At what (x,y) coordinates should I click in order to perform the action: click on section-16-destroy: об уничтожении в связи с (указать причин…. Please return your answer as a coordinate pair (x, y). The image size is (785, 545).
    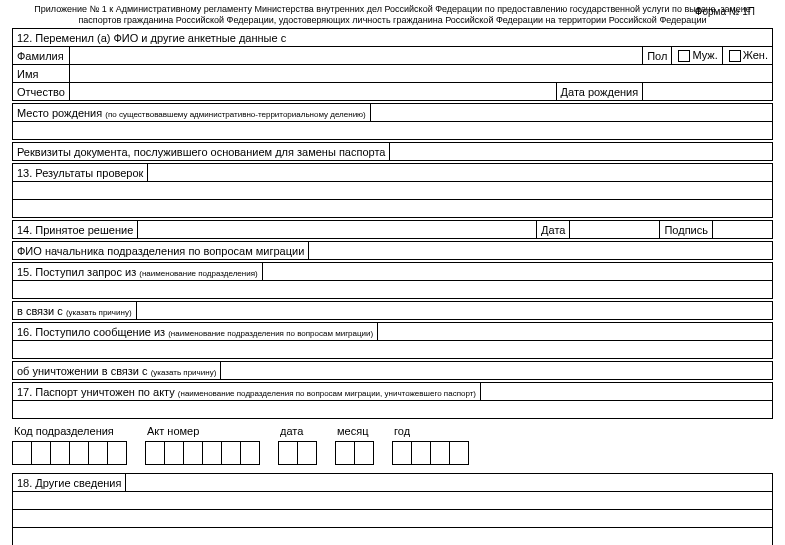
    Looking at the image, I should click on (392, 370).